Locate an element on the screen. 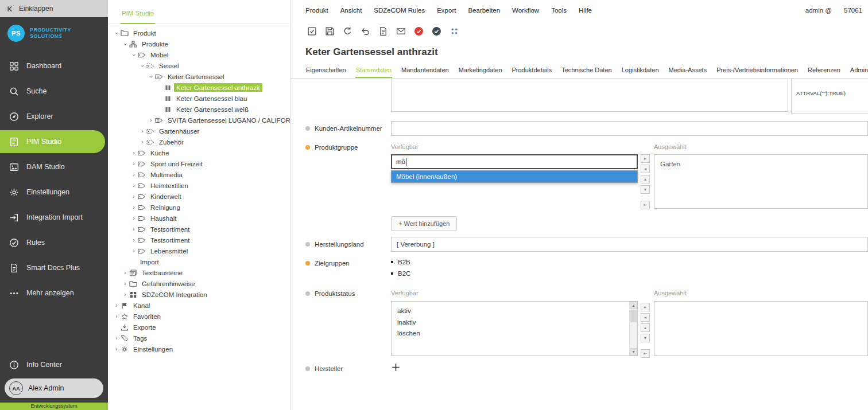 The height and width of the screenshot is (410, 868). kunden-artikelnummer-input is located at coordinates (629, 128).